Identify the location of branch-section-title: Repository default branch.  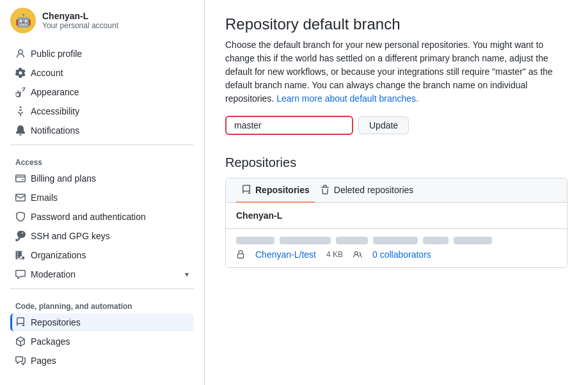
(397, 24).